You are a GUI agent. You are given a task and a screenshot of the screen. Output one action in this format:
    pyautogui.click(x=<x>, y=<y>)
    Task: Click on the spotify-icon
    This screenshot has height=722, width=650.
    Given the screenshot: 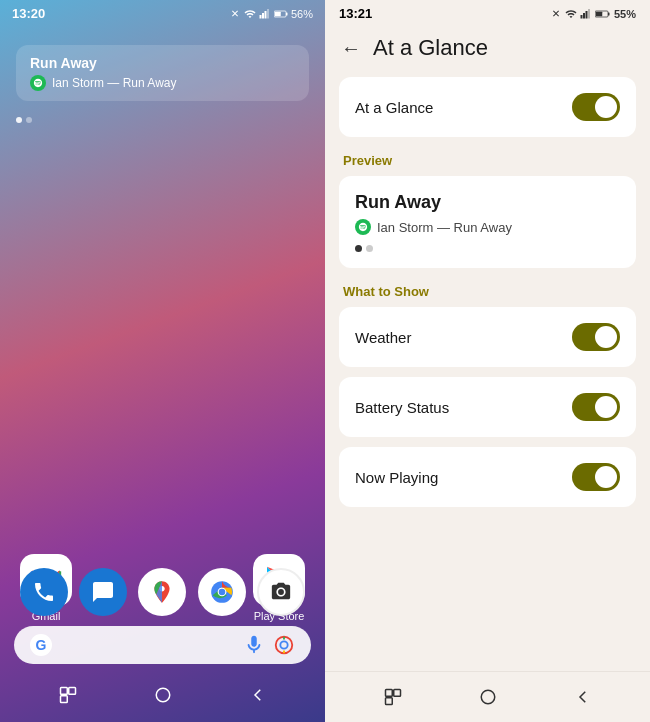 What is the action you would take?
    pyautogui.click(x=38, y=83)
    